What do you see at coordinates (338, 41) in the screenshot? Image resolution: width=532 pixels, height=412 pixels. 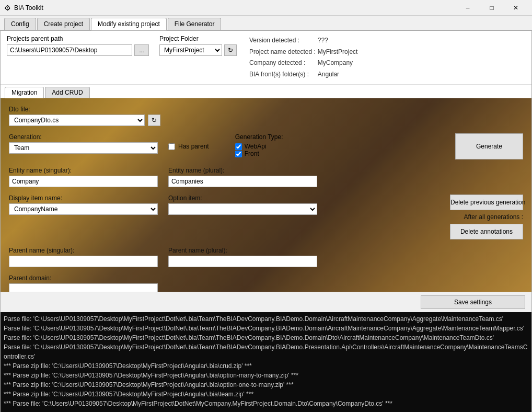 I see `version-detected-value: ???` at bounding box center [338, 41].